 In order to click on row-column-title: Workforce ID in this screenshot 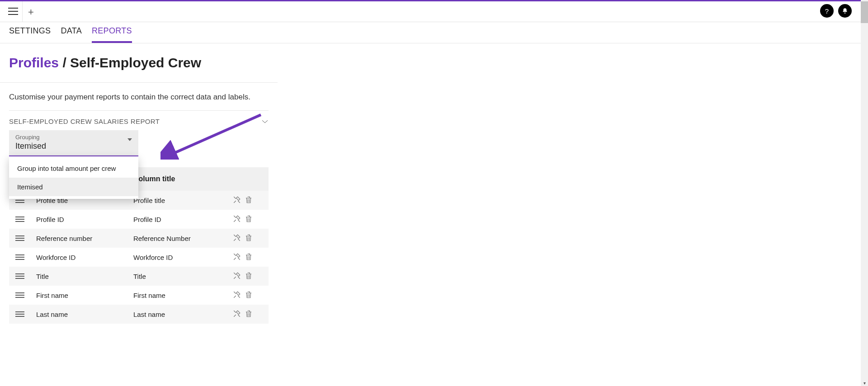, I will do `click(183, 258)`.